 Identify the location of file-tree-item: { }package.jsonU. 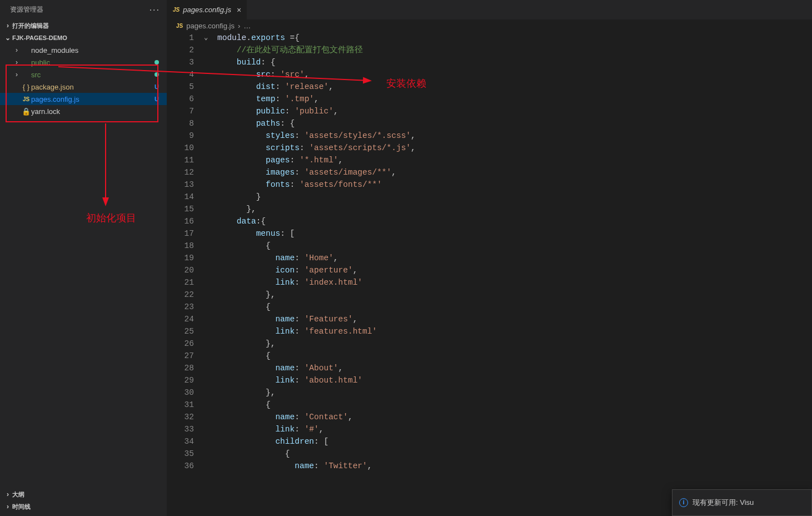
(83, 87).